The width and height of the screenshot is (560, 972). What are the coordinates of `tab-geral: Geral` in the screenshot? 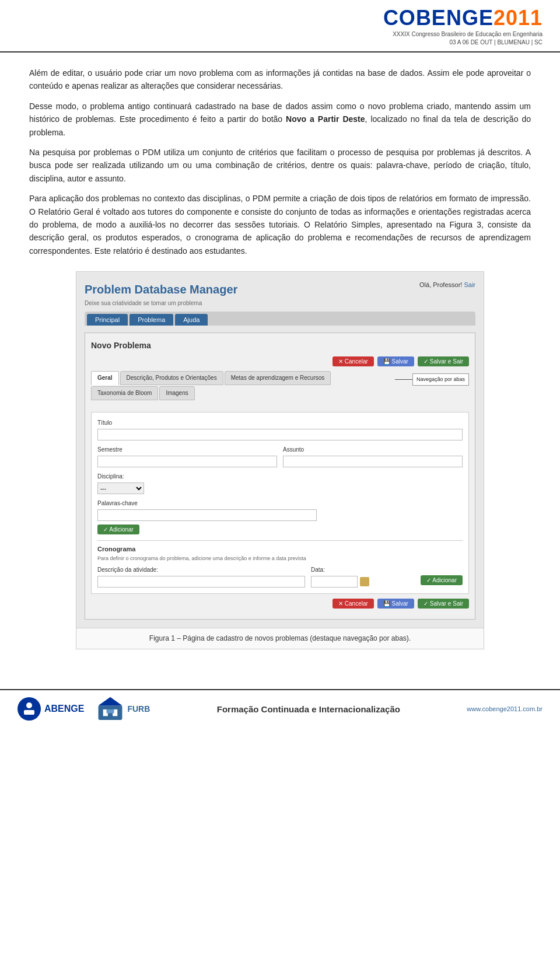 It's located at (105, 378).